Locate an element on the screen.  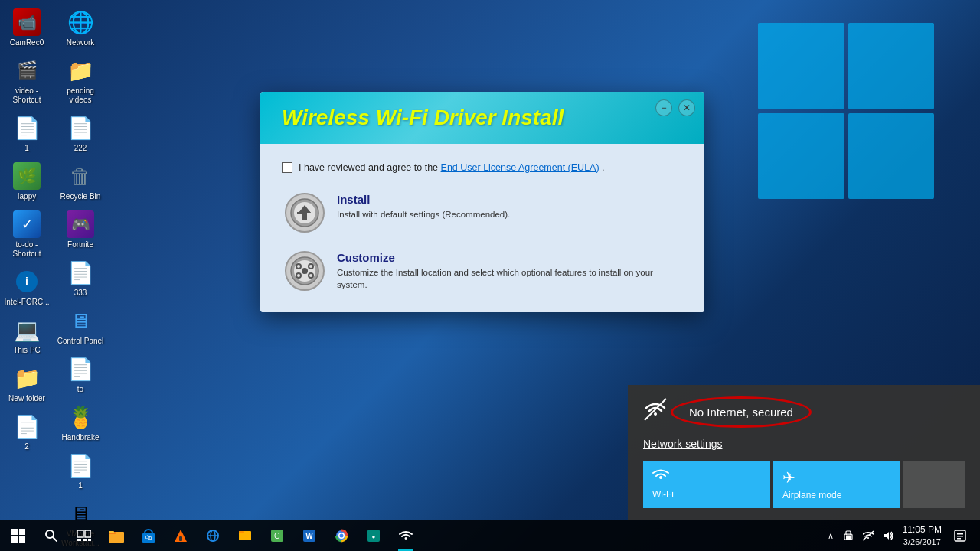
eula-link: End User License Agreement (EULA) is located at coordinates (521, 168).